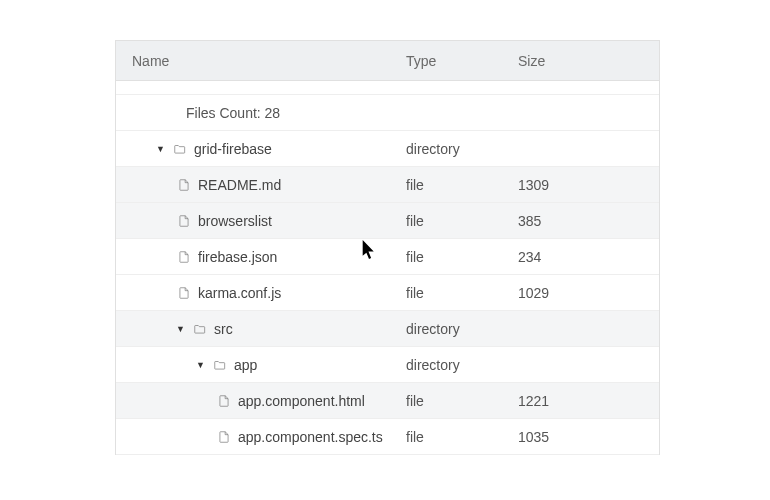  I want to click on table-header: Name Type Size, so click(388, 61).